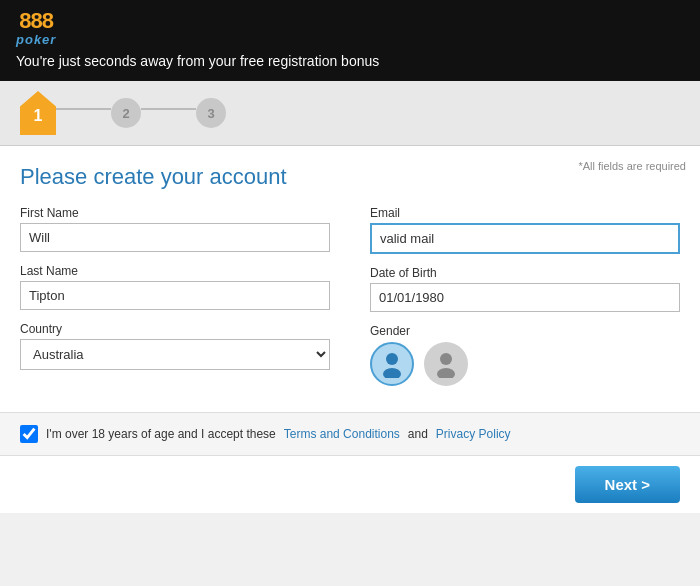 The image size is (700, 586). What do you see at coordinates (525, 213) in the screenshot?
I see `email-label: Email` at bounding box center [525, 213].